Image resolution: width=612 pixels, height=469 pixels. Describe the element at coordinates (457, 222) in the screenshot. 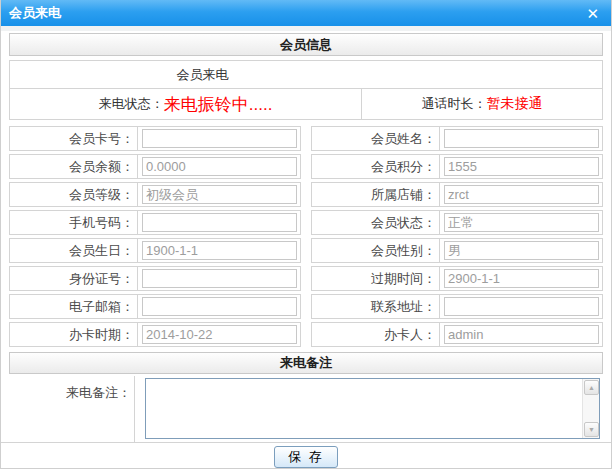

I see `form-row: 会员状态：` at that location.